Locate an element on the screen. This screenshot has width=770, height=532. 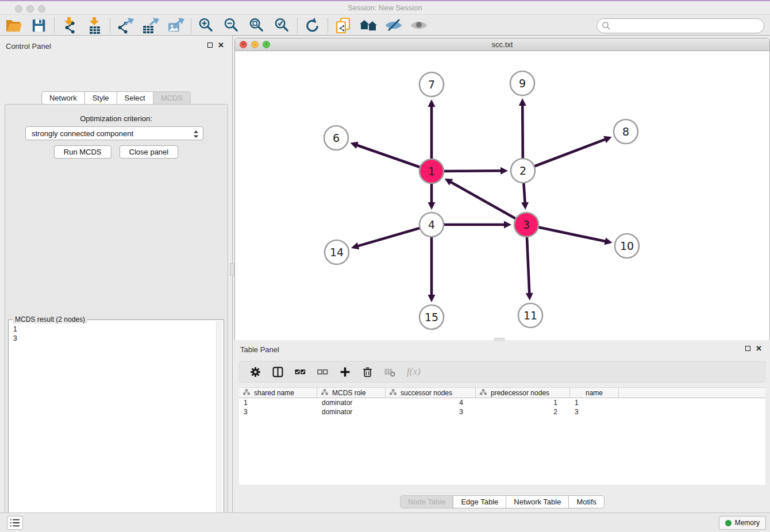
node-9: 9 is located at coordinates (522, 83).